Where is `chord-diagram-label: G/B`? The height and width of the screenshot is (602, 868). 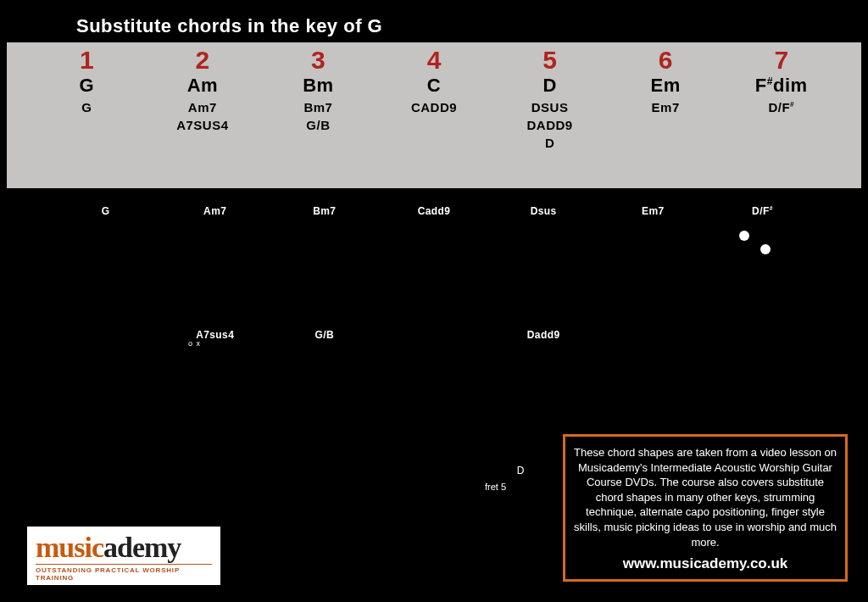
chord-diagram-label: G/B is located at coordinates (324, 335).